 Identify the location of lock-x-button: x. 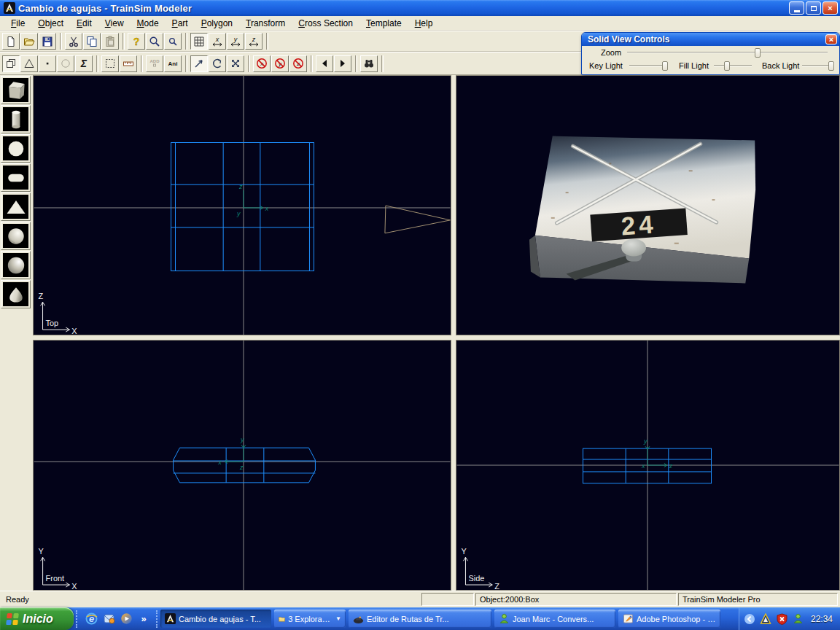
(262, 64).